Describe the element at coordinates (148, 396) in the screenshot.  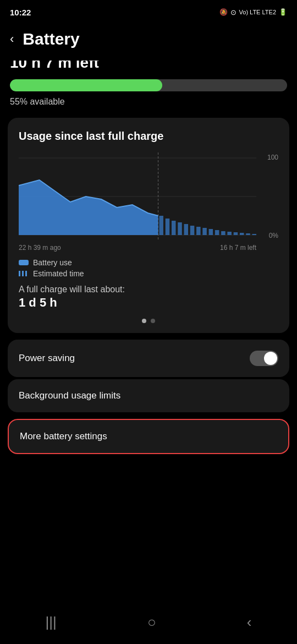
I see `background-usage-row: Background usage limits` at that location.